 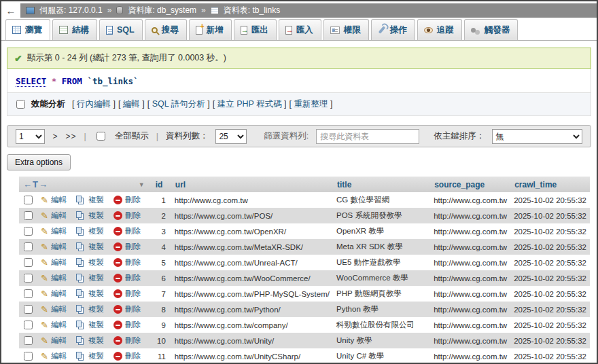 What do you see at coordinates (256, 30) in the screenshot?
I see `tab-export: 匯出` at bounding box center [256, 30].